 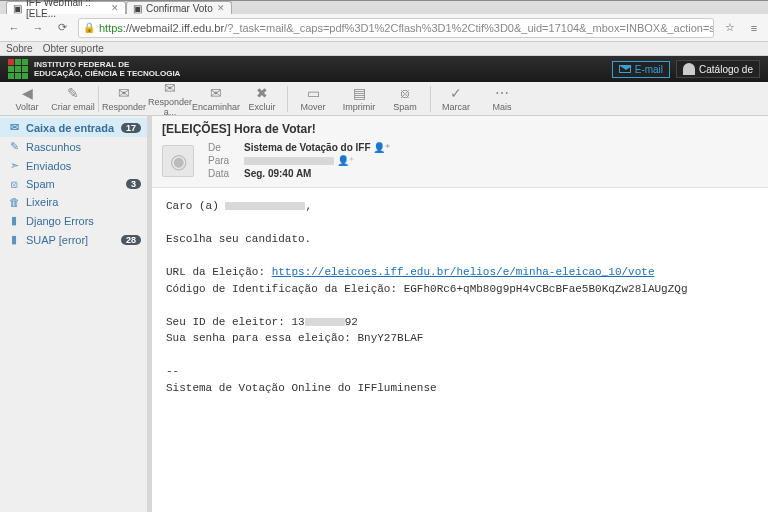 What do you see at coordinates (360, 94) in the screenshot?
I see `print-icon: ▤` at bounding box center [360, 94].